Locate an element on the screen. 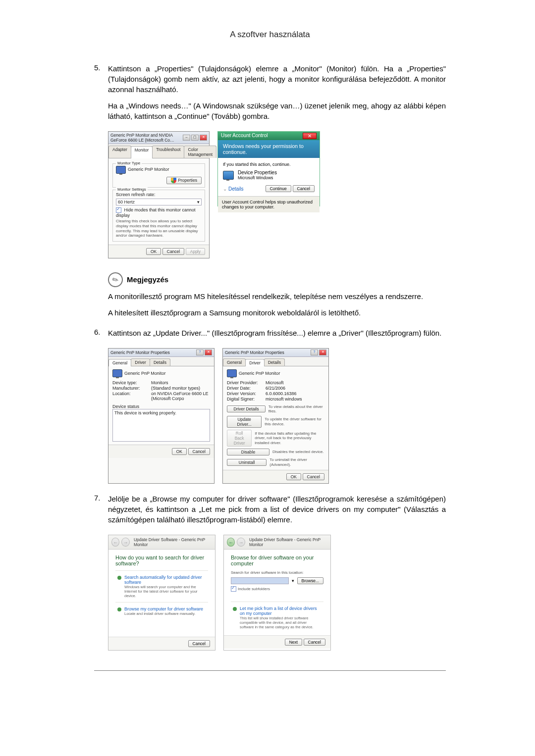 The height and width of the screenshot is (756, 535). tab-adapter: Adapter is located at coordinates (120, 151).